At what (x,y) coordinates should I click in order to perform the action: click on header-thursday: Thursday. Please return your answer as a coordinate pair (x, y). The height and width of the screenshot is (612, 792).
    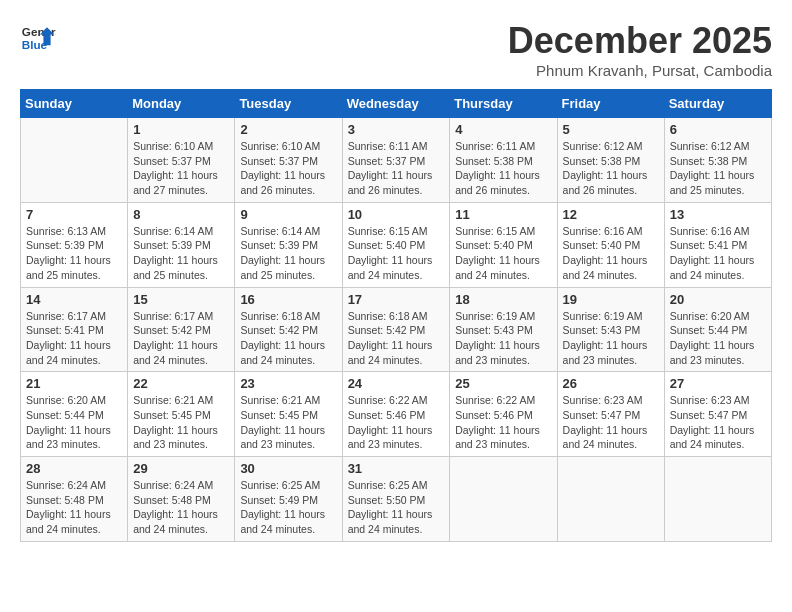
    Looking at the image, I should click on (504, 104).